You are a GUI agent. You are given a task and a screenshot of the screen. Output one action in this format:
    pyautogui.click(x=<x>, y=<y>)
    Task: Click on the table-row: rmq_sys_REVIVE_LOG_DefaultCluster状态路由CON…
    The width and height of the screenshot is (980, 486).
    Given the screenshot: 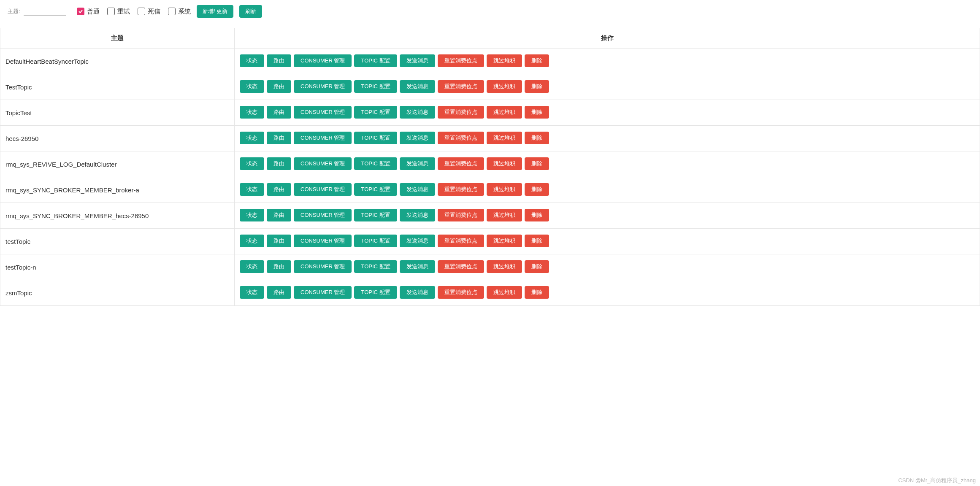 What is the action you would take?
    pyautogui.click(x=490, y=165)
    